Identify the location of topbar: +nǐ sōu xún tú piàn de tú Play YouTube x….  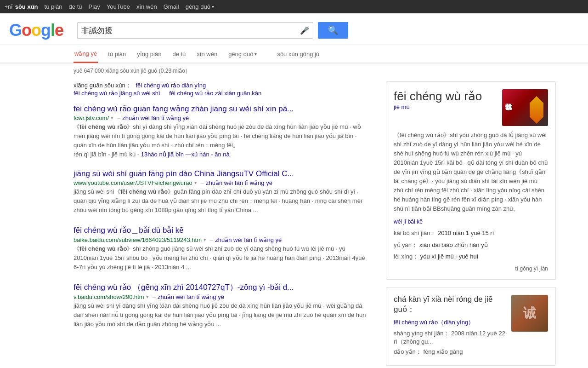
(294, 6).